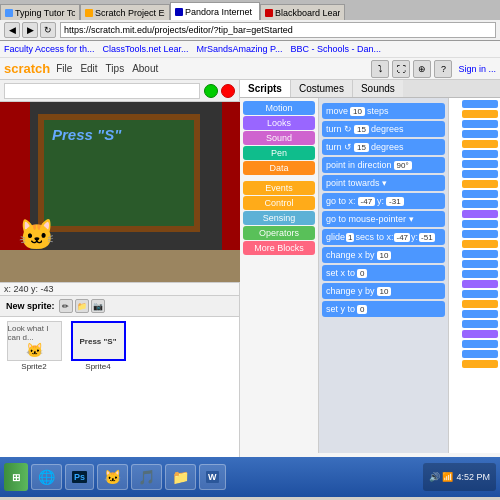 This screenshot has width=500, height=500. Describe the element at coordinates (211, 91) in the screenshot. I see `record-green-btn` at that location.